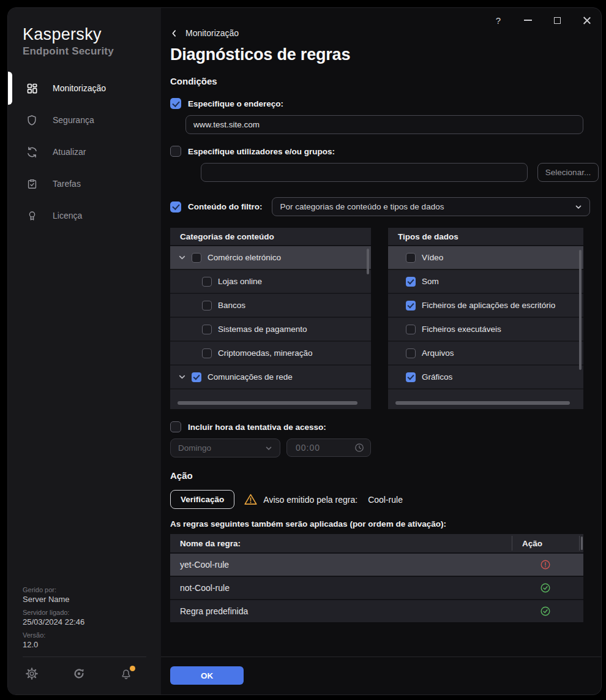 Image resolution: width=606 pixels, height=700 pixels. Describe the element at coordinates (32, 674) in the screenshot. I see `settings-gear-icon` at that location.